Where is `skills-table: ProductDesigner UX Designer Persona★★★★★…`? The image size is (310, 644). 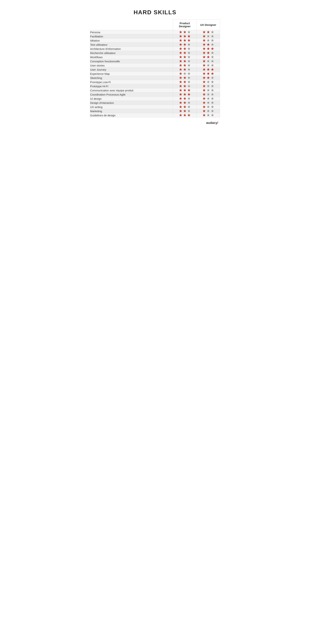
skills-table: ProductDesigner UX Designer Persona★★★★★… is located at coordinates (155, 68).